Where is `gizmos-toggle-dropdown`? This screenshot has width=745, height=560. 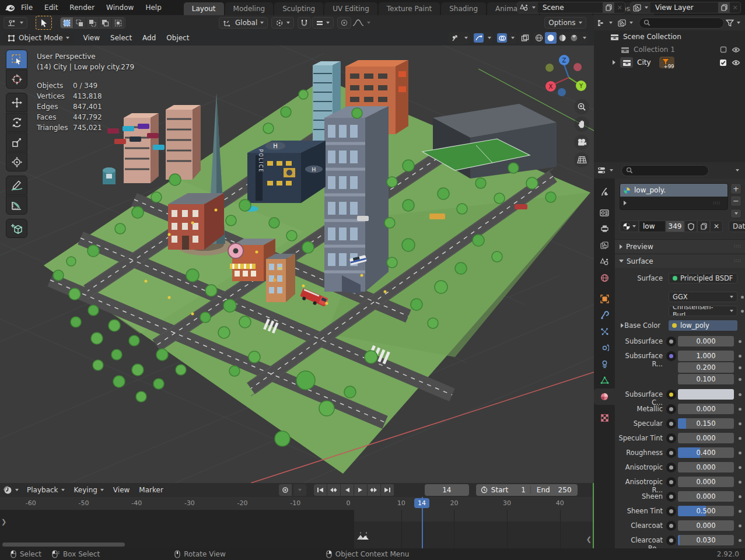 gizmos-toggle-dropdown is located at coordinates (506, 38).